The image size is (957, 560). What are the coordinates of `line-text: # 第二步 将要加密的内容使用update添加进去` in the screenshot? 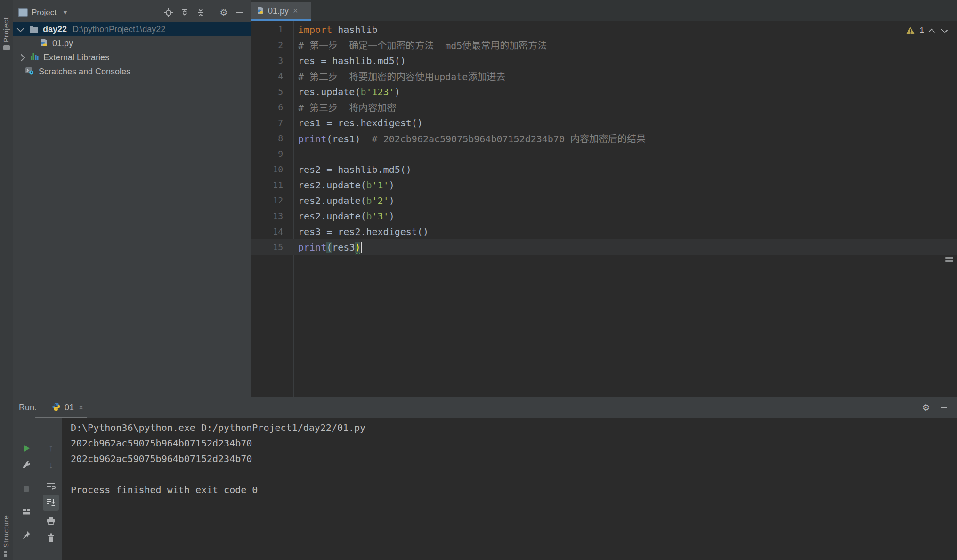 It's located at (402, 76).